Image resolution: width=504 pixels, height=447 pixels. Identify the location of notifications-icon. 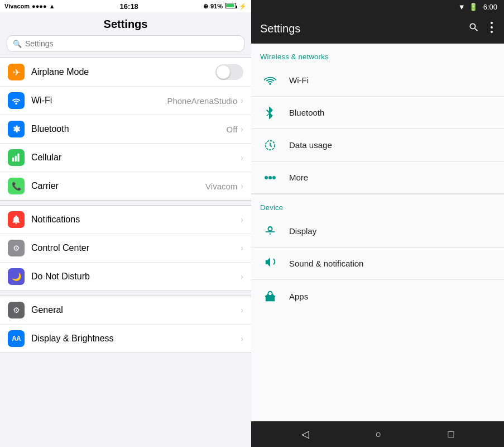
(16, 220).